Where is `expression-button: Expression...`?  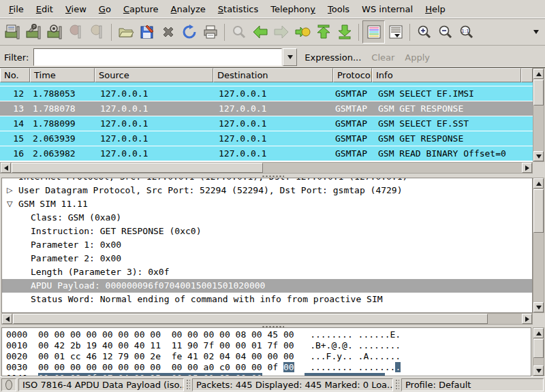 expression-button: Expression... is located at coordinates (332, 57).